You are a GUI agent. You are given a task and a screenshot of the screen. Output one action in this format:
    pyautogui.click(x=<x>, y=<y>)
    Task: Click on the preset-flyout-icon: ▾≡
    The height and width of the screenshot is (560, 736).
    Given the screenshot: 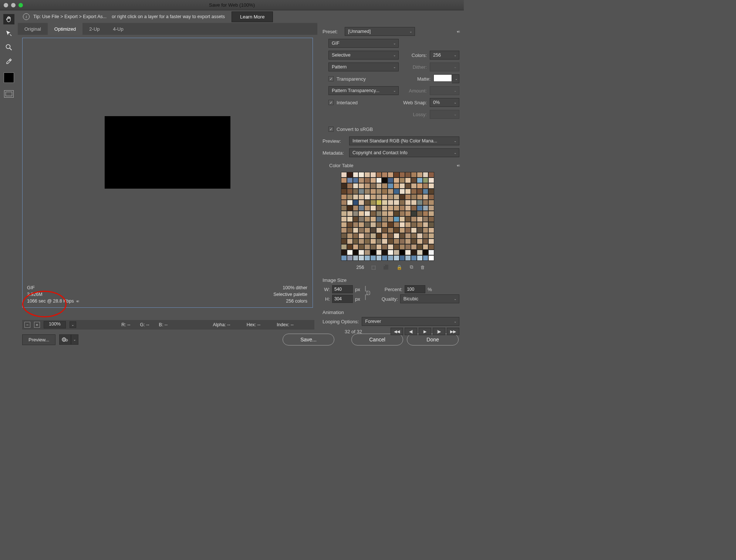 What is the action you would take?
    pyautogui.click(x=458, y=32)
    